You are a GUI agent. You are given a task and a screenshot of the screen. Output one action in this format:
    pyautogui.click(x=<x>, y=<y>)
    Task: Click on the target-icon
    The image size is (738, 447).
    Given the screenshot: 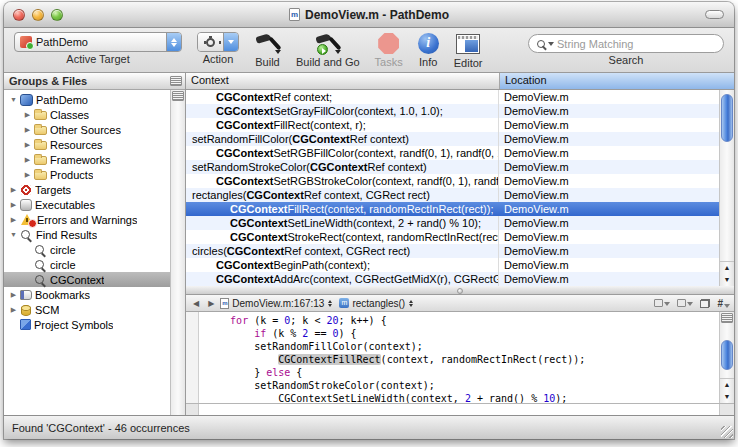 What is the action you would take?
    pyautogui.click(x=26, y=190)
    